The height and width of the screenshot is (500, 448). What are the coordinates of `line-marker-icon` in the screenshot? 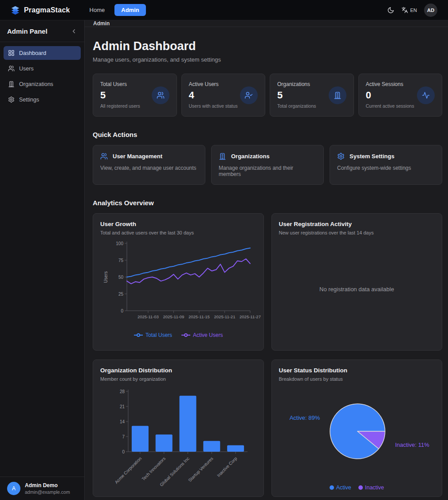 It's located at (186, 335).